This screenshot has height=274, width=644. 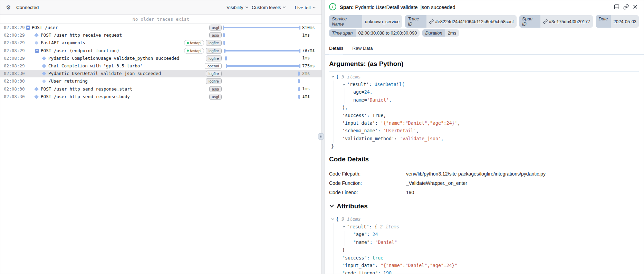 I want to click on code-token: 2 items, so click(x=390, y=227).